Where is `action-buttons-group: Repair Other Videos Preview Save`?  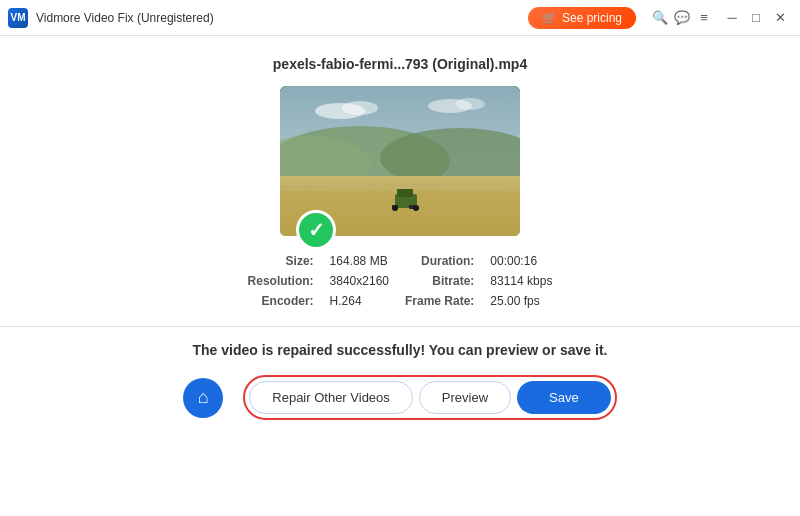 action-buttons-group: Repair Other Videos Preview Save is located at coordinates (430, 398).